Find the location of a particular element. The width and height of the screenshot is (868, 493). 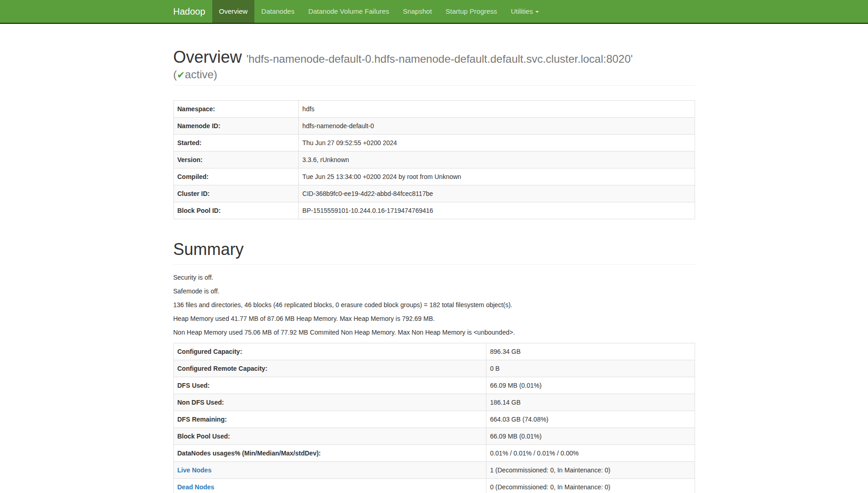

row-label-cell: Cluster ID: is located at coordinates (236, 193).